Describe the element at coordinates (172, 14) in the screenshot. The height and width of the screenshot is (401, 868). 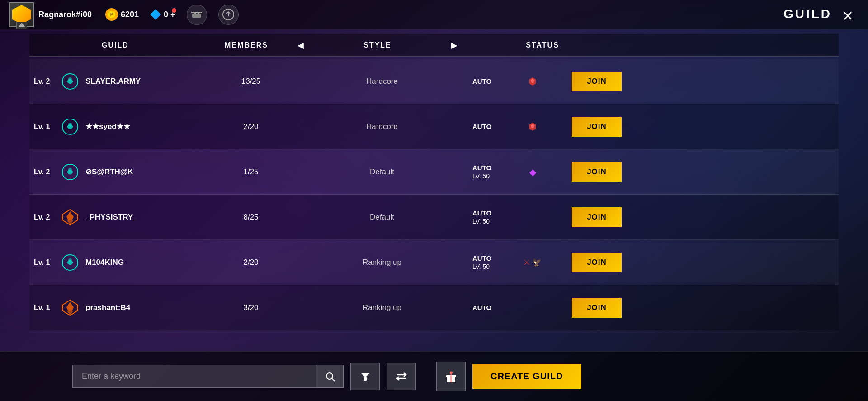
I see `currency-group: P 6201 0 +` at that location.